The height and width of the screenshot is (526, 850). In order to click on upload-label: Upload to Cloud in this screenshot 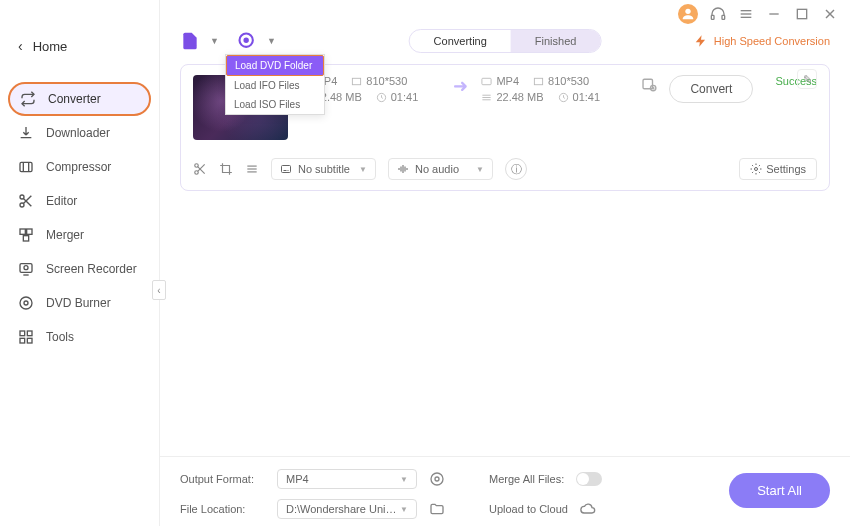, I will do `click(528, 509)`.